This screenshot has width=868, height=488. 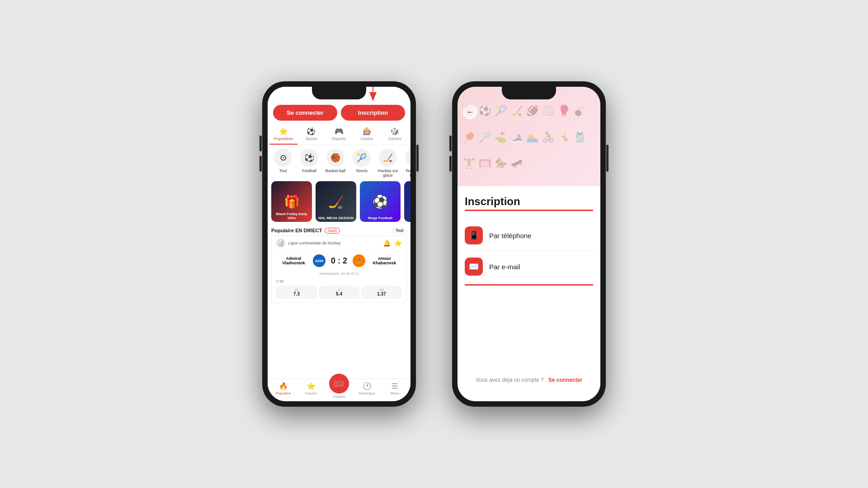 I want to click on odd-v1: V1 7.3, so click(x=297, y=292).